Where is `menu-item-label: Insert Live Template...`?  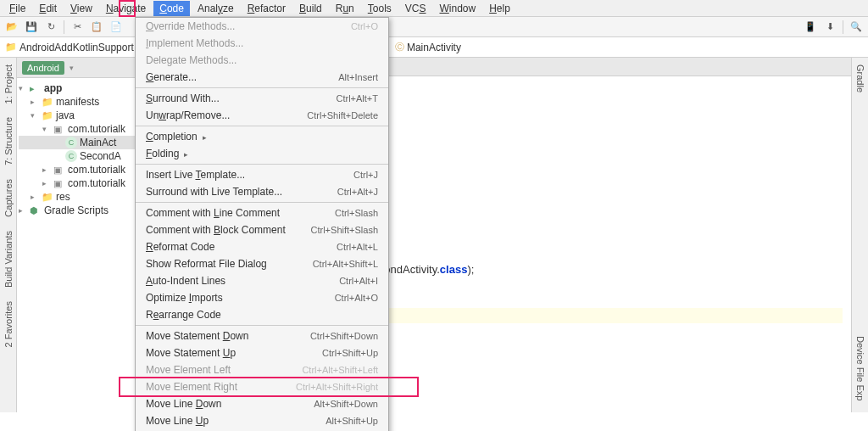 menu-item-label: Insert Live Template... is located at coordinates (195, 175).